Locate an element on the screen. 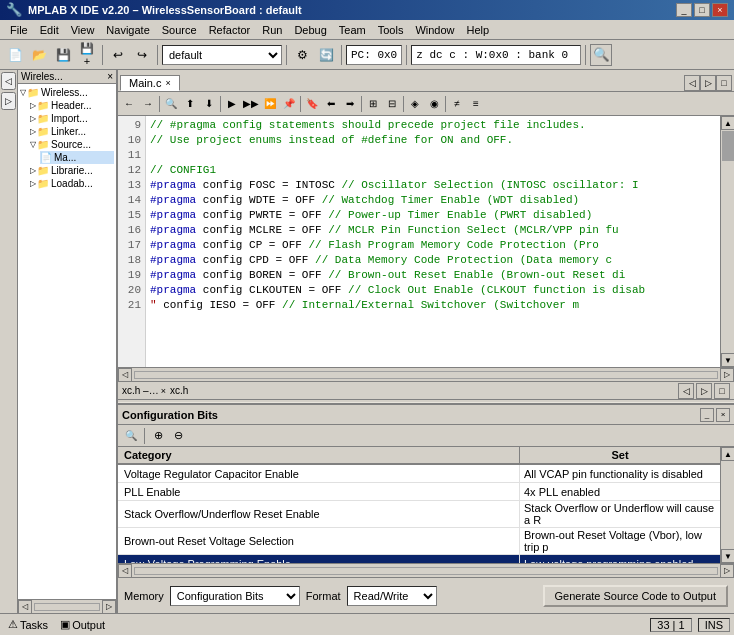 This screenshot has width=734, height=635. redo-button: ↪ is located at coordinates (142, 55).